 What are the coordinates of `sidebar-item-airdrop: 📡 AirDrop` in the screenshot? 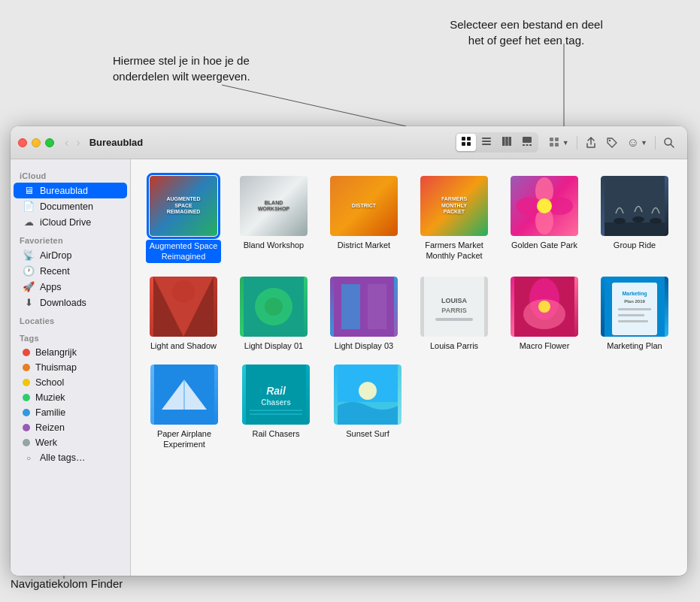 It's located at (71, 256).